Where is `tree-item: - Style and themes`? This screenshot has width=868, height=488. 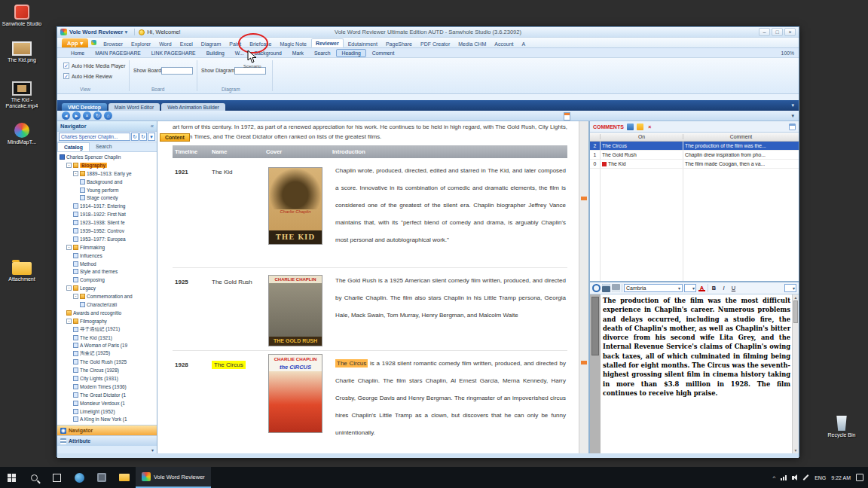
tree-item: - Style and themes is located at coordinates (107, 271).